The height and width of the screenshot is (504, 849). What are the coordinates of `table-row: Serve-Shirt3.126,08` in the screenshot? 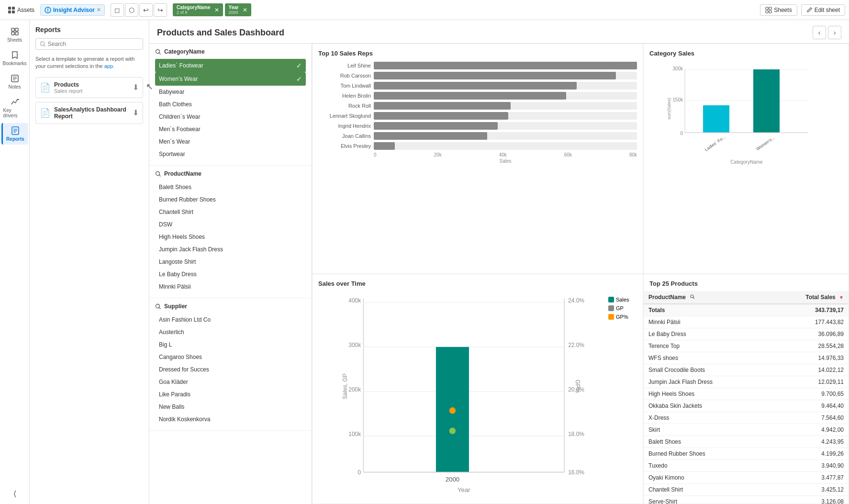 It's located at (746, 500).